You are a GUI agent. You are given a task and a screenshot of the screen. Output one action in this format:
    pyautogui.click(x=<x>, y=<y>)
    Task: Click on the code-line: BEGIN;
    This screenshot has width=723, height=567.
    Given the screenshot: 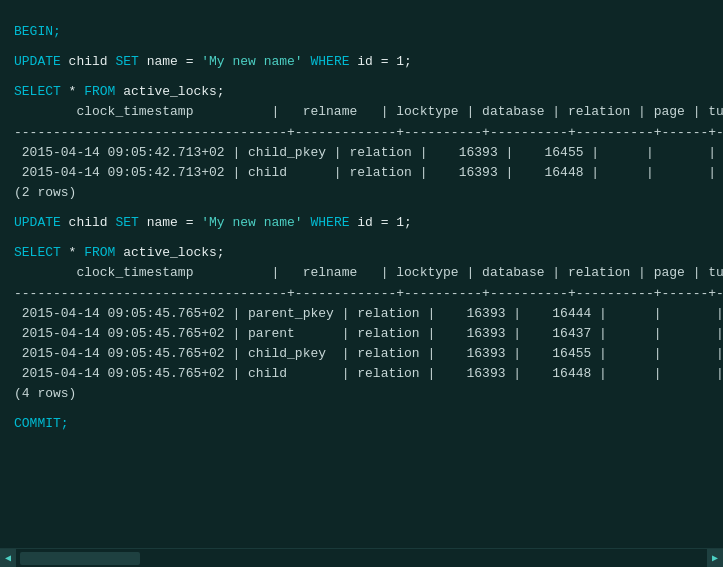 What is the action you would take?
    pyautogui.click(x=362, y=32)
    